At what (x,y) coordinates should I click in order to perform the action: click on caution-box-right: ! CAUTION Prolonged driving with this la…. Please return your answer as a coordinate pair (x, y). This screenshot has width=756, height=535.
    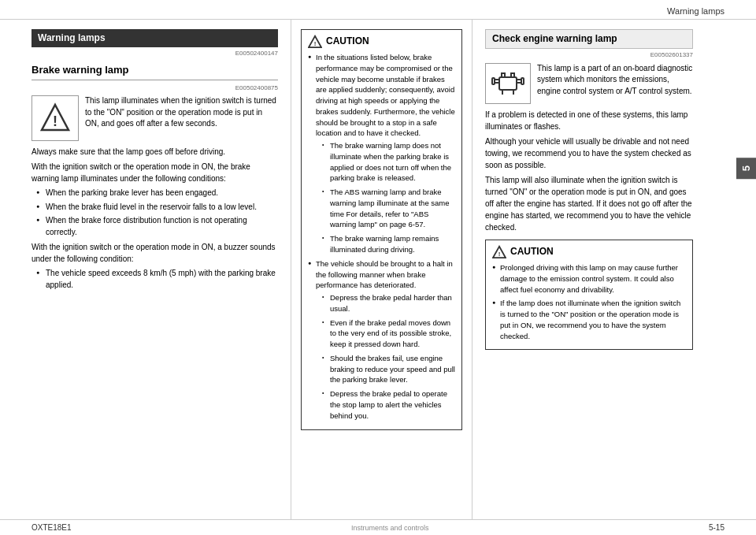
    Looking at the image, I should click on (589, 295).